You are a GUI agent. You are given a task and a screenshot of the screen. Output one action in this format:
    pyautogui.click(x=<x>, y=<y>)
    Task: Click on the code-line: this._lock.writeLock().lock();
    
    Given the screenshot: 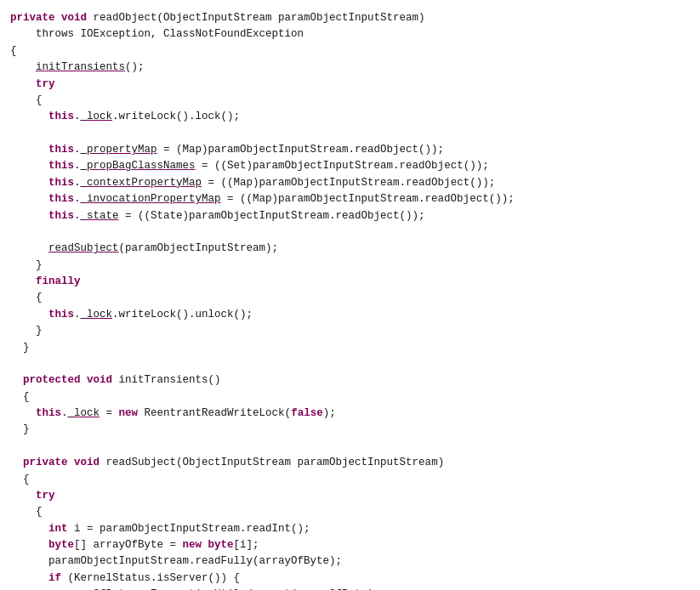 What is the action you would take?
    pyautogui.click(x=350, y=117)
    